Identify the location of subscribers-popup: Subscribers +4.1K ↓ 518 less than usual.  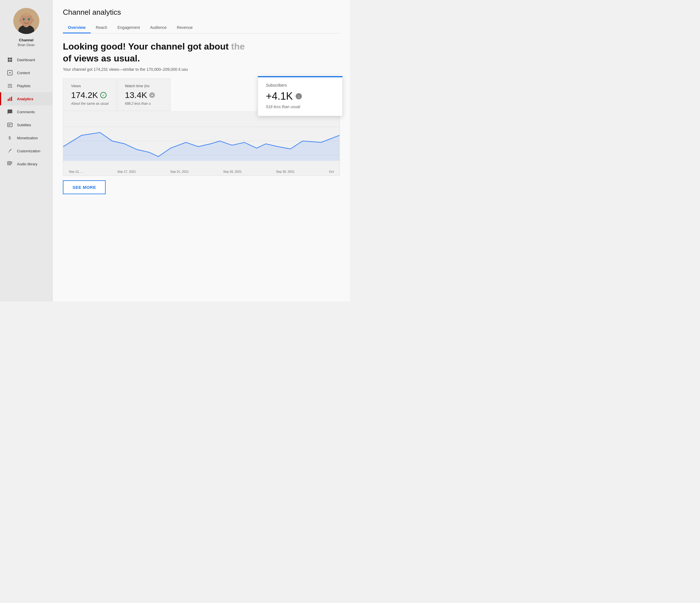
(300, 96).